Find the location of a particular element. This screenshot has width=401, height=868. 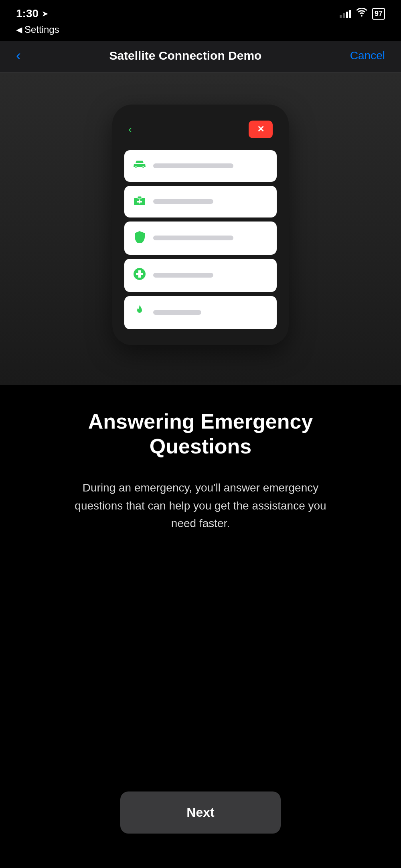

mock-item-medkit is located at coordinates (200, 202).